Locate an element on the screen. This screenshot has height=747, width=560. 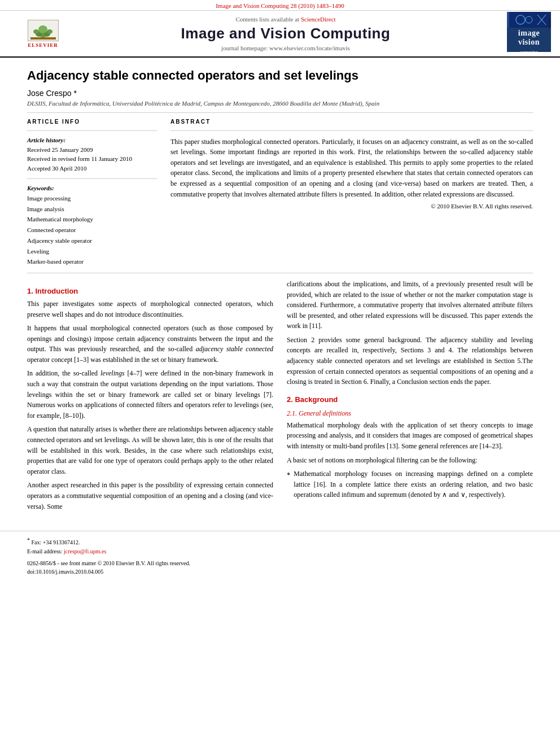
keyword-5: Adjacency stable operator is located at coordinates (92, 241).